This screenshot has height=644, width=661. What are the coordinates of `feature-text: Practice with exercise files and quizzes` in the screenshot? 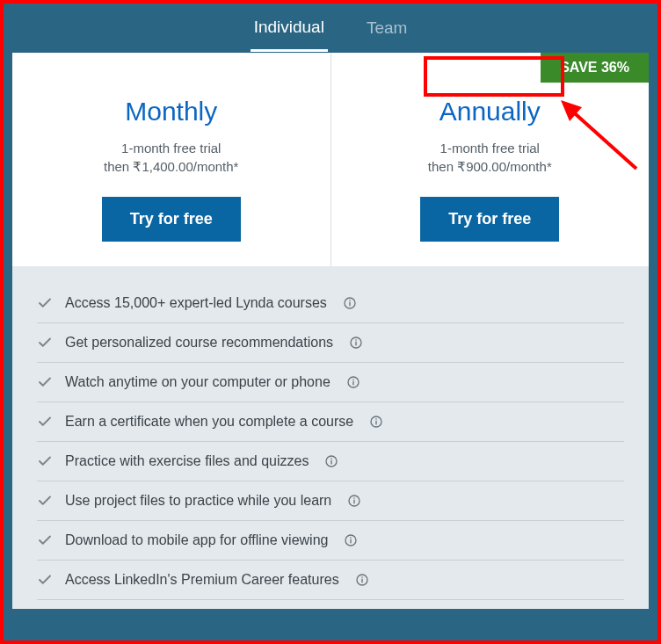 It's located at (186, 461).